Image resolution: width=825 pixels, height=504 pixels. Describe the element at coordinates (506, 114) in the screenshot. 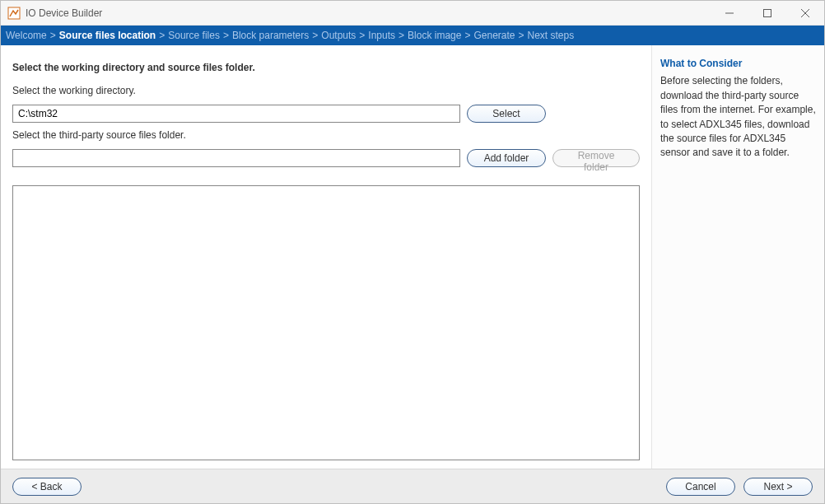

I see `select-button: Select` at that location.